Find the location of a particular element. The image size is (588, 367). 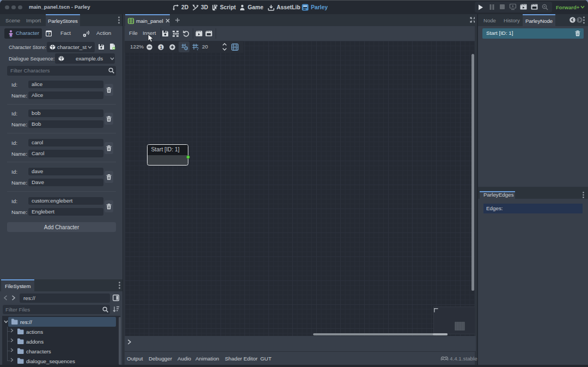

svg-text: 1 is located at coordinates (161, 47).